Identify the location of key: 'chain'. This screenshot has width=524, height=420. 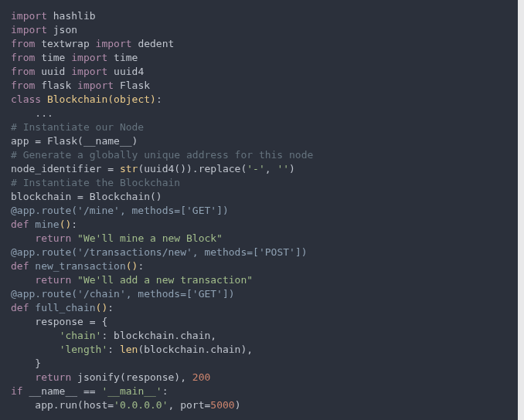
(80, 335).